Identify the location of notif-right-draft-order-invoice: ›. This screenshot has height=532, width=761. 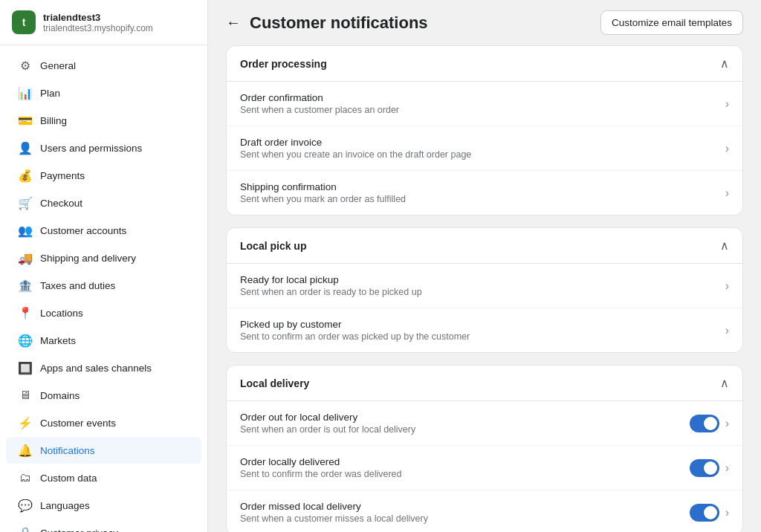
(727, 149).